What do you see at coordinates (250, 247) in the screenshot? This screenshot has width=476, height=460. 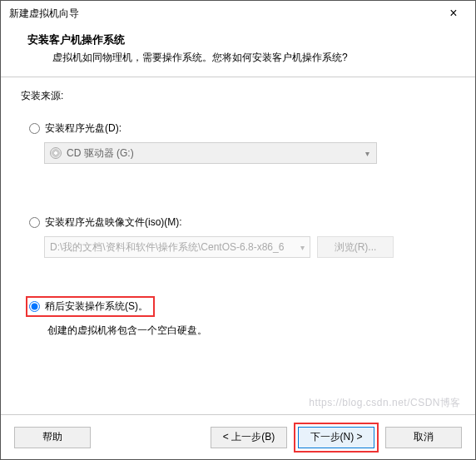 I see `iso-row: D:\我的文档\资料和软件\操作系统\CentOS-6.8-x86_6 ▾ 浏览…` at bounding box center [250, 247].